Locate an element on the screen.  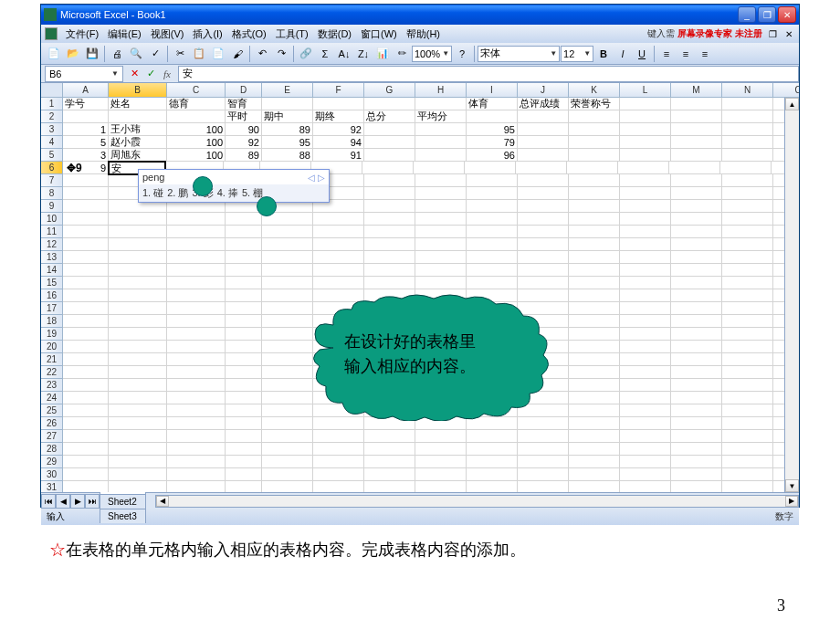
cell: 总评成绩 is located at coordinates (543, 104).